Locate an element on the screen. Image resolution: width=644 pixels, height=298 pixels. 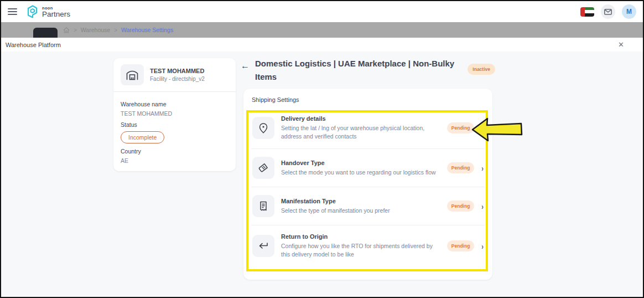
mail-button is located at coordinates (608, 12).